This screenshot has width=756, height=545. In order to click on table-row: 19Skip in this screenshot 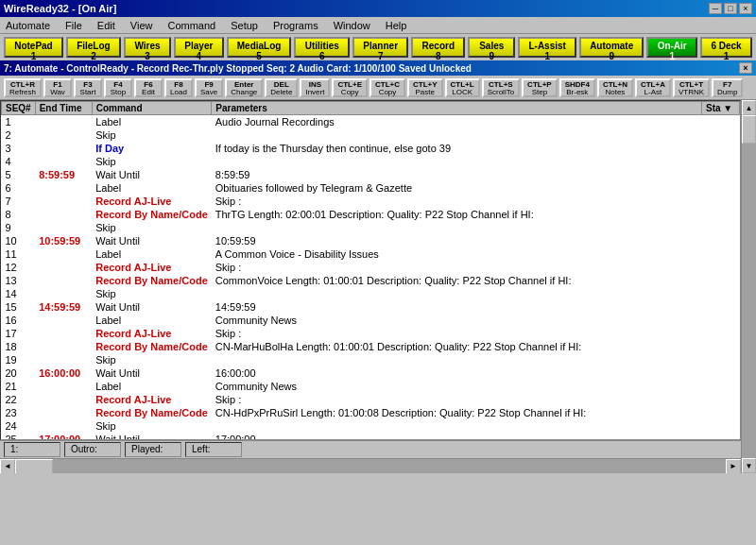, I will do `click(370, 360)`.